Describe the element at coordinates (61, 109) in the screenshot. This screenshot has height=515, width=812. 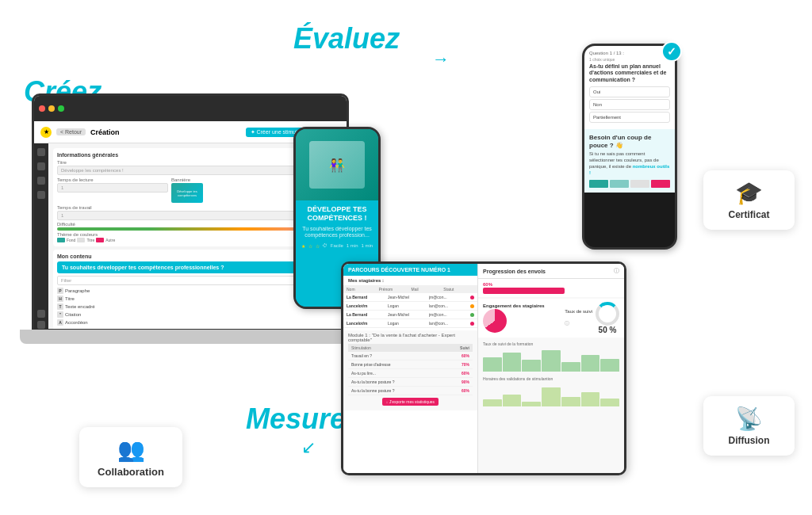
I see `dot-green` at that location.